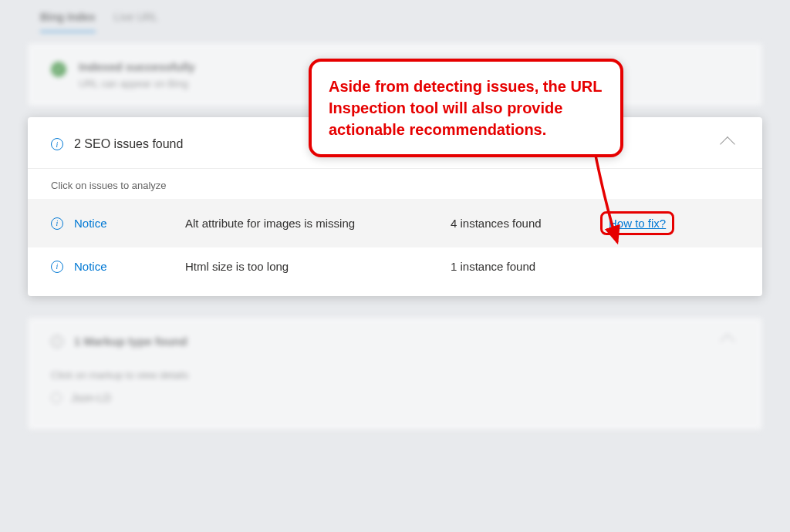 The width and height of the screenshot is (790, 532). I want to click on markup-item: Json-LD, so click(395, 398).